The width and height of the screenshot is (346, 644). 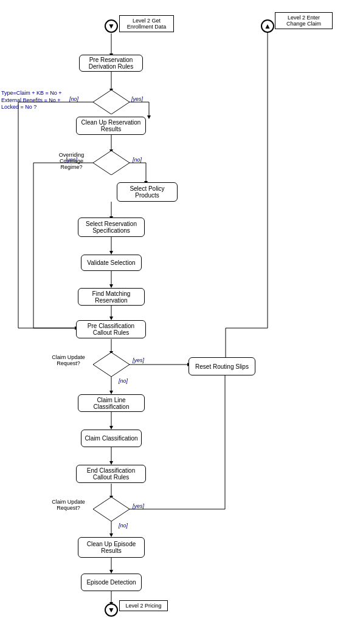 What do you see at coordinates (111, 610) in the screenshot?
I see `pricing-circle: ▼` at bounding box center [111, 610].